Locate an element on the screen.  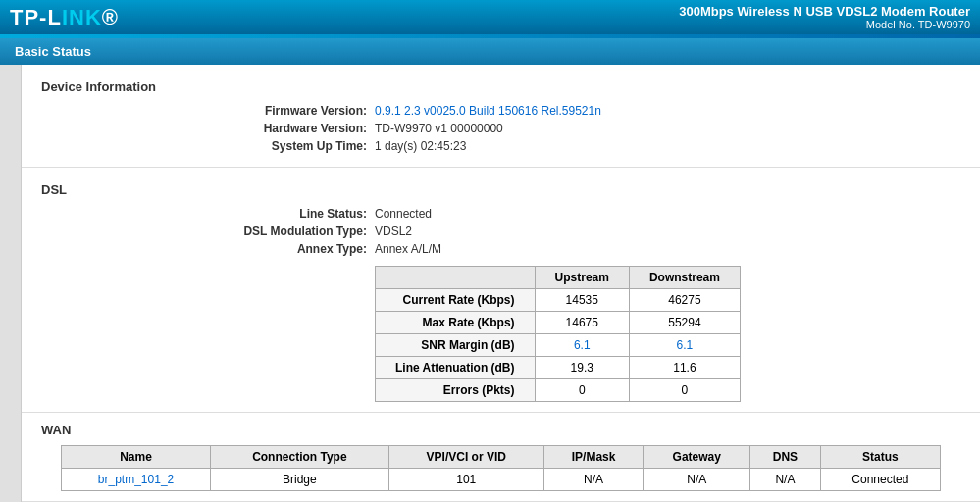
dsl-stats-table: Upstream Downstream Current Rate (Kbps)1… is located at coordinates (557, 333).